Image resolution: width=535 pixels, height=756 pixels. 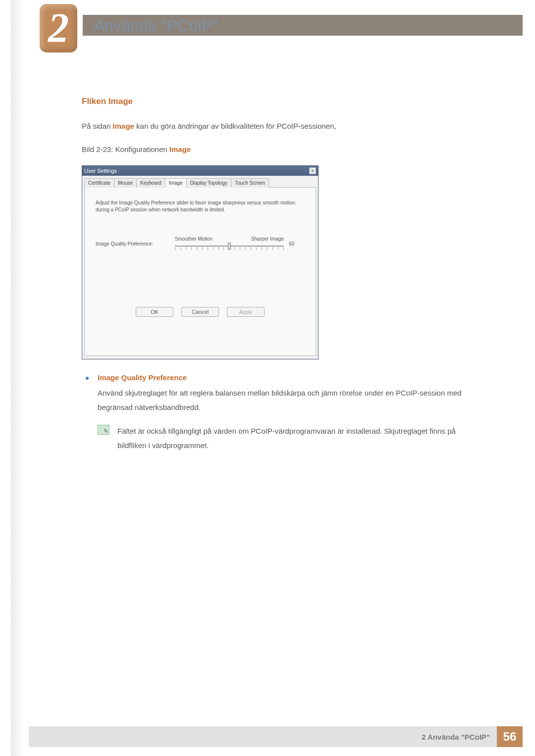 What do you see at coordinates (275, 737) in the screenshot?
I see `footer: 2 Använda "PCoIP" 56` at bounding box center [275, 737].